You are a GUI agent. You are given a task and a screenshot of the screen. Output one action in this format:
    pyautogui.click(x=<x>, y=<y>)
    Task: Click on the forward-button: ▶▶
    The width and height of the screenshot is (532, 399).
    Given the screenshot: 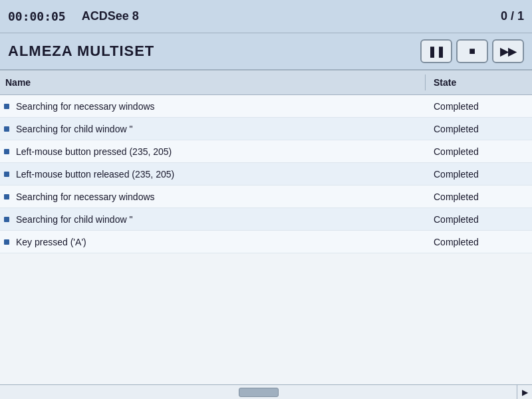 What is the action you would take?
    pyautogui.click(x=508, y=51)
    